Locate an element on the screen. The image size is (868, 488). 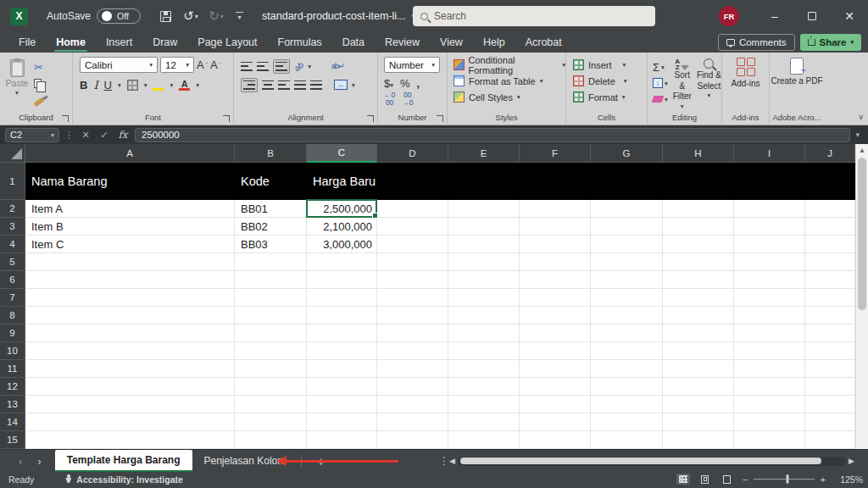
wrap-text-button: ab↵ is located at coordinates (337, 66).